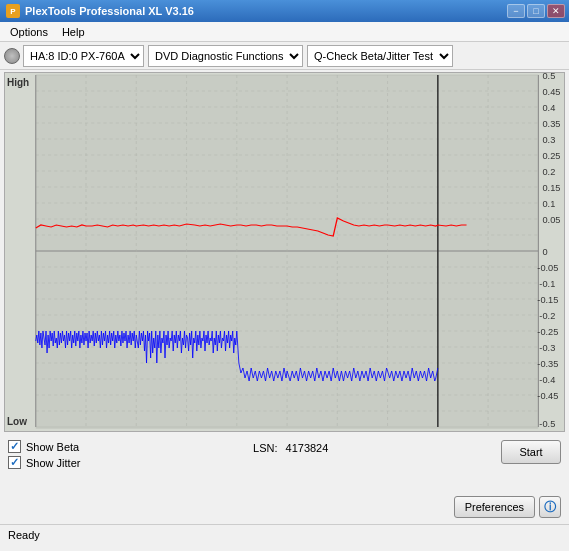 This screenshot has width=569, height=551. I want to click on title-bar-buttons: − □ ✕, so click(536, 11).